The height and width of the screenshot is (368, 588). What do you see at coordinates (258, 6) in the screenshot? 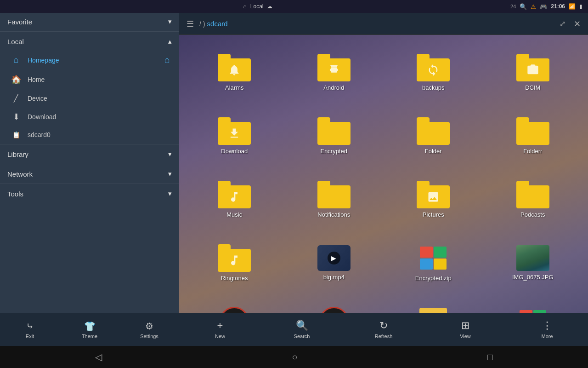
I see `status-bar-center: ⌂ Local ☁` at bounding box center [258, 6].